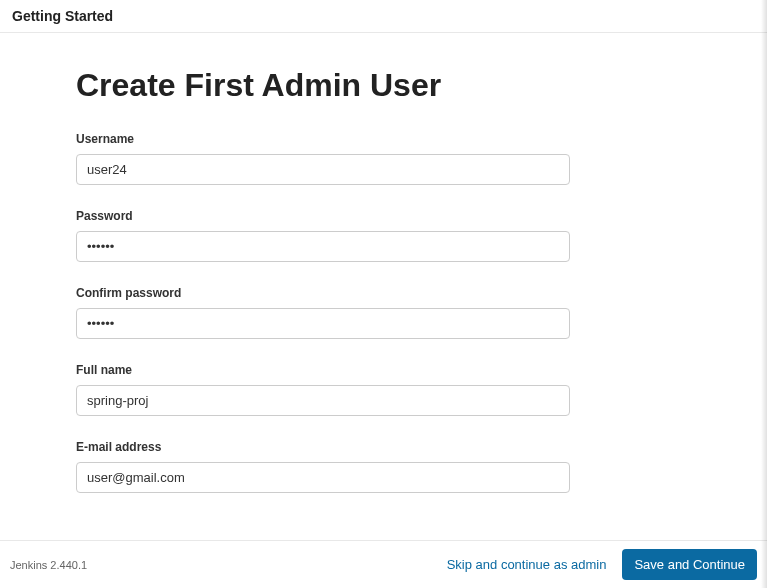 The height and width of the screenshot is (588, 767). Describe the element at coordinates (384, 236) in the screenshot. I see `form-group-password: Password` at that location.